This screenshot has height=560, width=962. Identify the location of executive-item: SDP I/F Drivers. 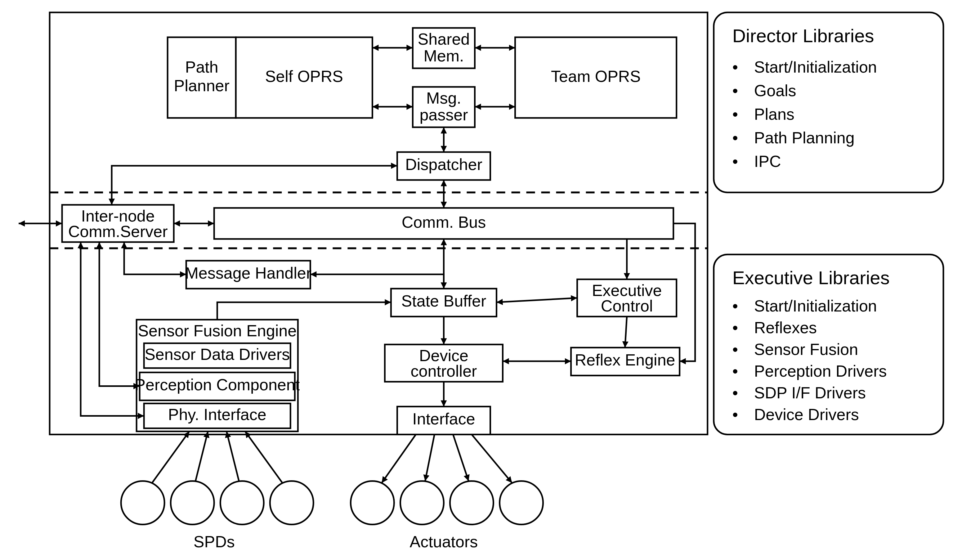
(810, 393).